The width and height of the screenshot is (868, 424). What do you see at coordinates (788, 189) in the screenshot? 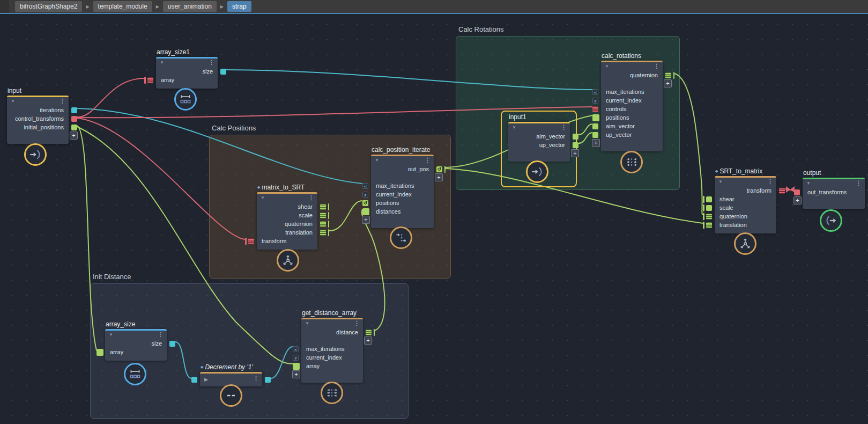
I see `watchpoint-icon` at bounding box center [788, 189].